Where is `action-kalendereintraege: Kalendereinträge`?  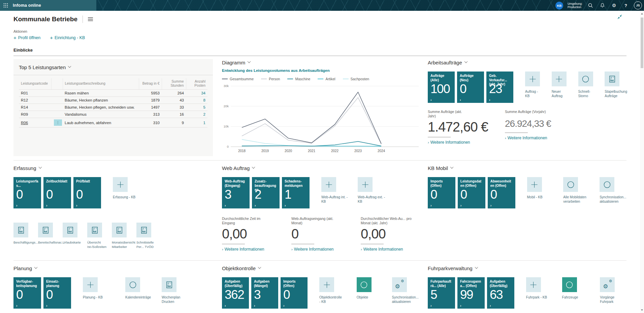 action-kalendereintraege: Kalendereinträge is located at coordinates (139, 289).